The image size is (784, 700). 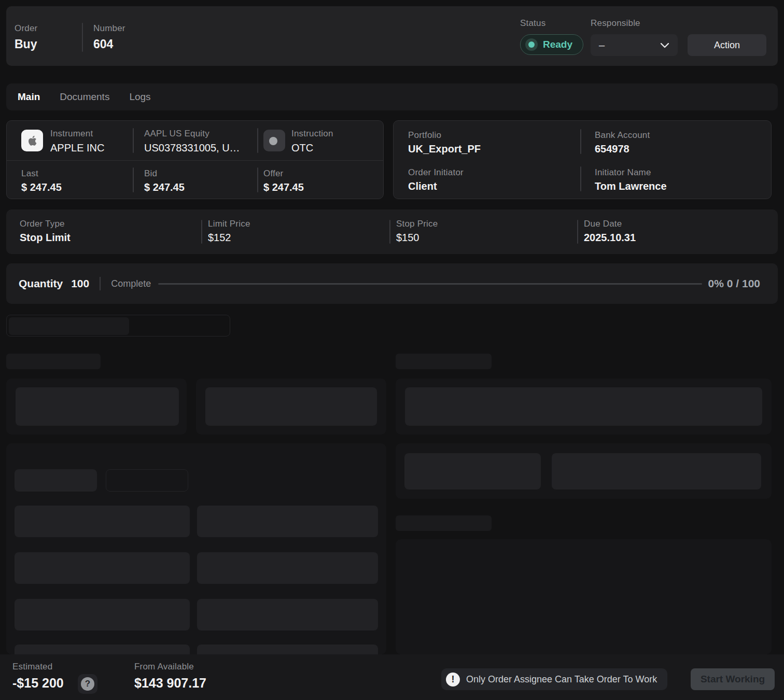 I want to click on order-type-field: Order Type Stop Limit, so click(x=45, y=231).